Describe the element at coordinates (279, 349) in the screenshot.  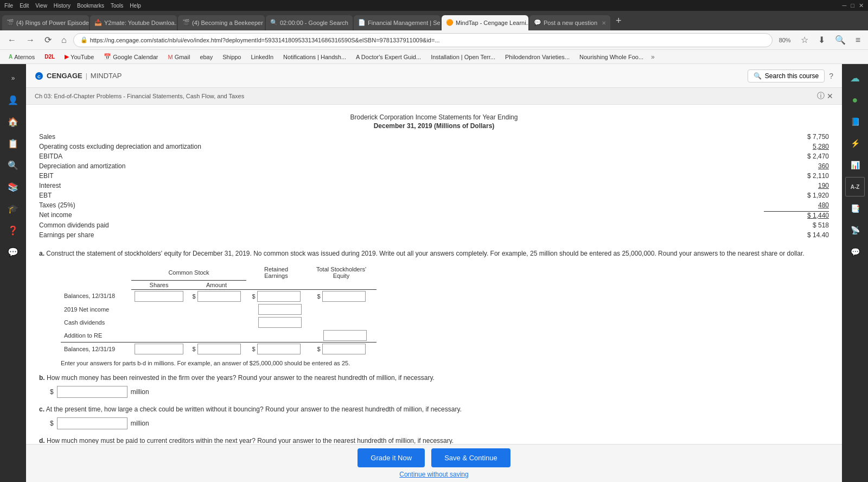
I see `bal-2019-re-input` at that location.